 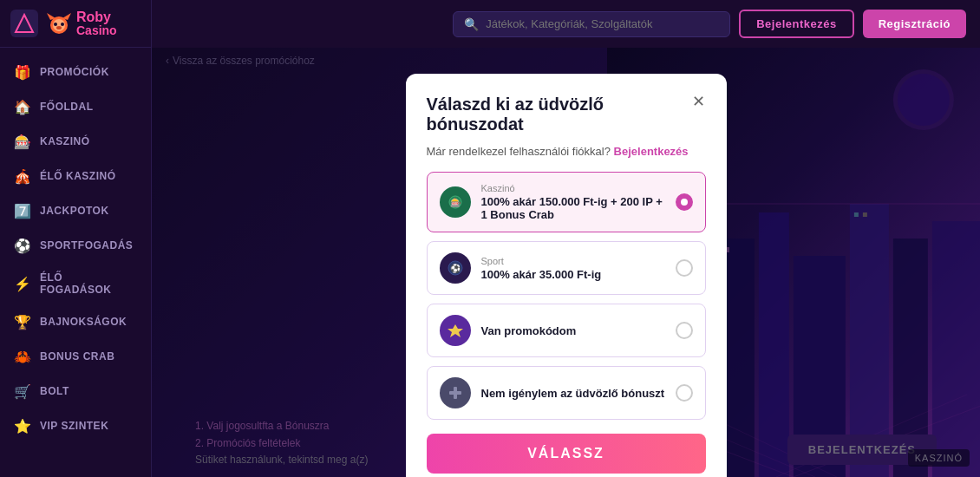 What do you see at coordinates (23, 245) in the screenshot?
I see `sport-icon: ⚽` at bounding box center [23, 245].